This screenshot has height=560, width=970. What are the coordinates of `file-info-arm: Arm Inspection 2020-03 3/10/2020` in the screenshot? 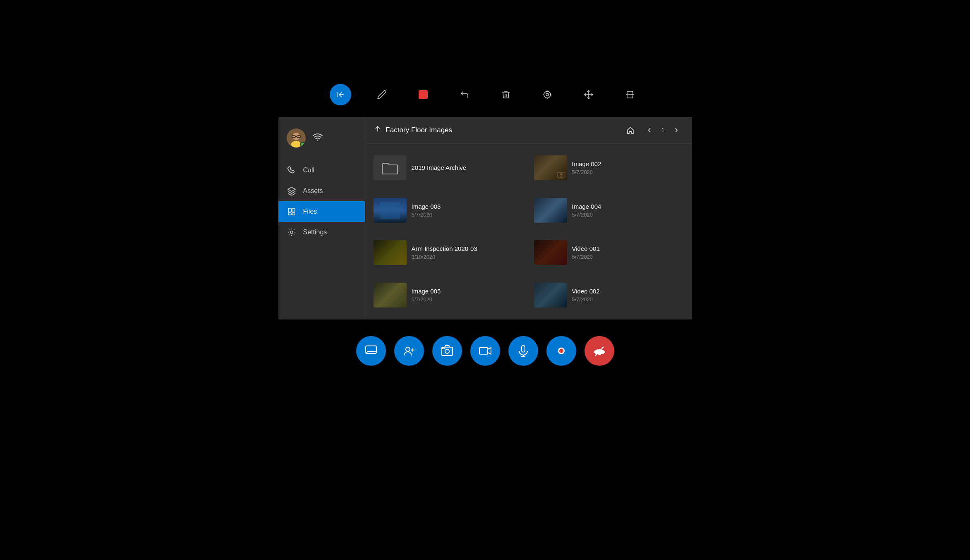 It's located at (444, 253).